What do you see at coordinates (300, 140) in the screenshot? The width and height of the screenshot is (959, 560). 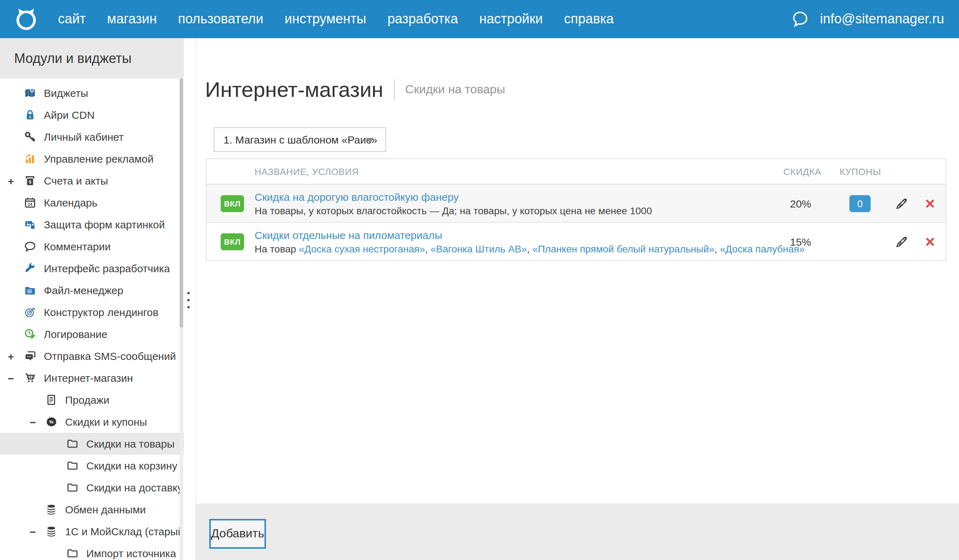 I see `shop-select-value: 1. Магазин с шаблоном «Раис»` at bounding box center [300, 140].